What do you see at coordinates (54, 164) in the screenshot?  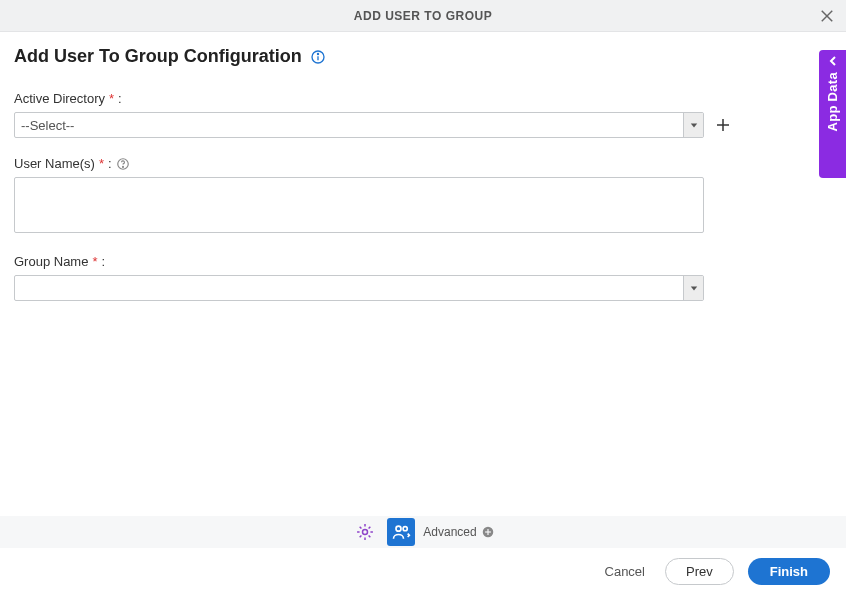 I see `label-user-names-text: User Name(s)` at bounding box center [54, 164].